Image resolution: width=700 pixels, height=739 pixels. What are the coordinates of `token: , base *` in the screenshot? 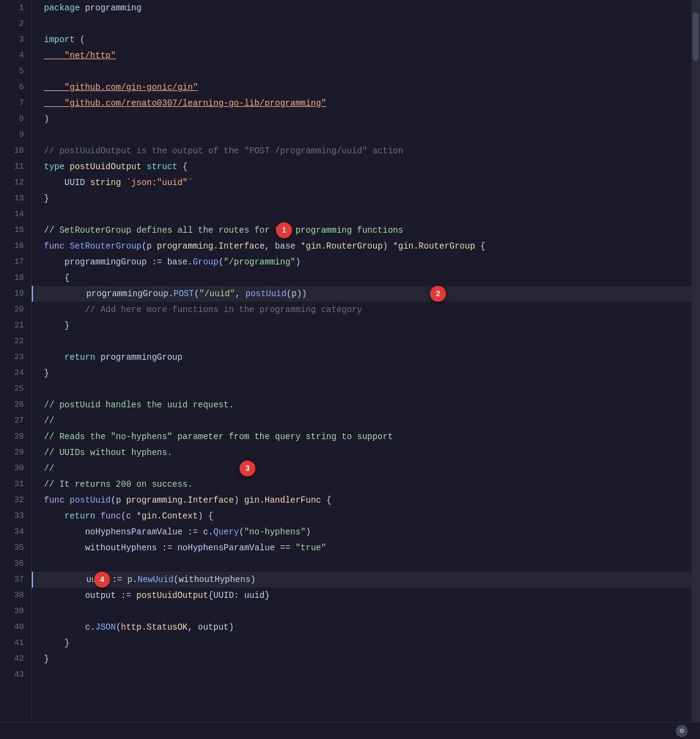 It's located at (285, 246).